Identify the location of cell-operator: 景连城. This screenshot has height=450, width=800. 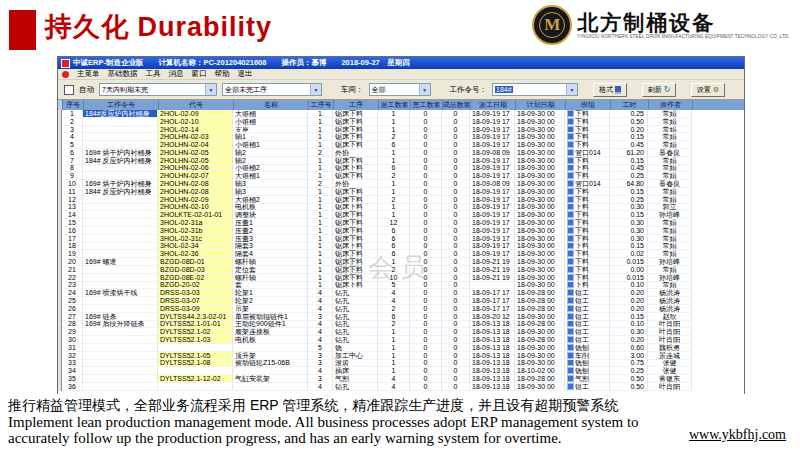
(670, 356).